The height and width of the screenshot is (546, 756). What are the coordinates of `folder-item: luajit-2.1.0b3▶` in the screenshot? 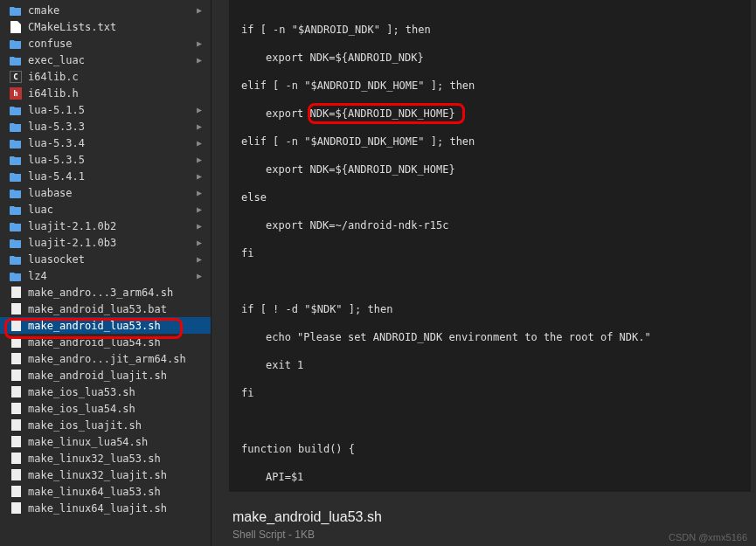 It's located at (105, 243).